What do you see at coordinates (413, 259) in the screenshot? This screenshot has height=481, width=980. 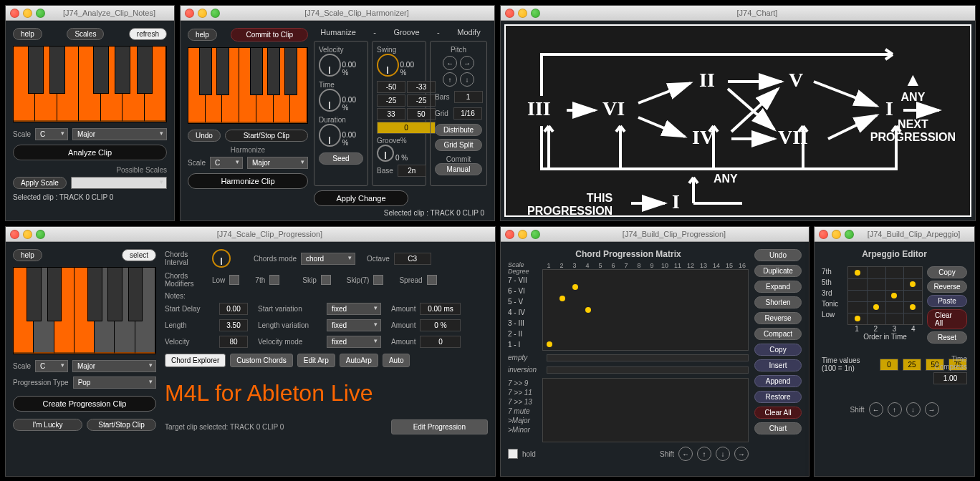 I see `octave-value: C3` at bounding box center [413, 259].